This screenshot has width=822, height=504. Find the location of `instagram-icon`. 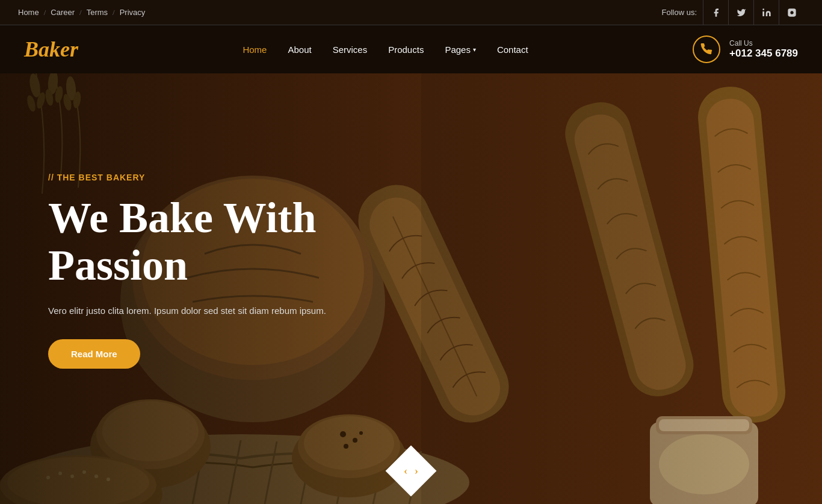

instagram-icon is located at coordinates (791, 13).